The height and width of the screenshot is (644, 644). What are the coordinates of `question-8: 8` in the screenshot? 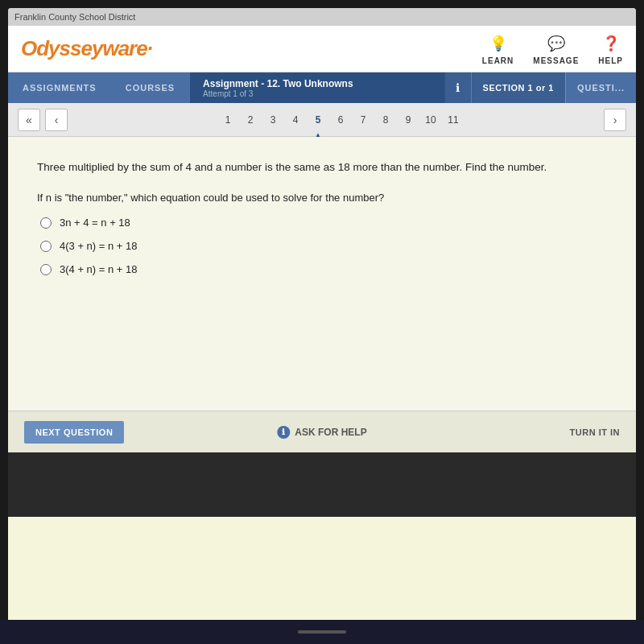 It's located at (386, 120).